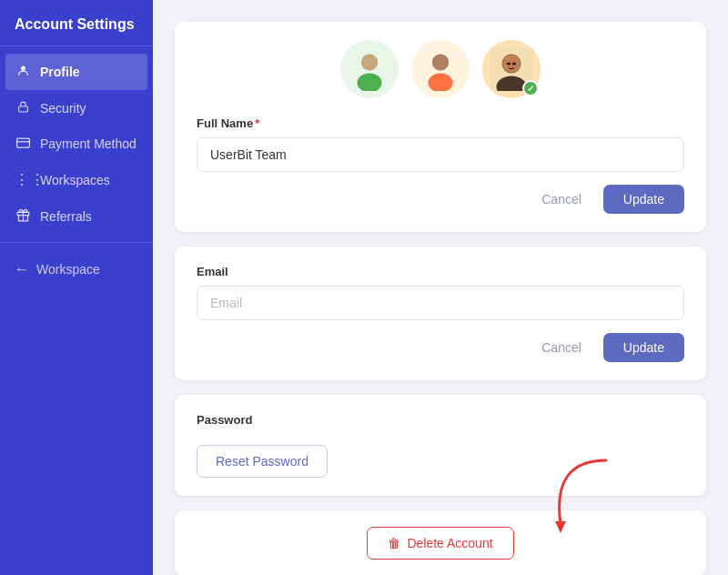  I want to click on security-icon, so click(23, 108).